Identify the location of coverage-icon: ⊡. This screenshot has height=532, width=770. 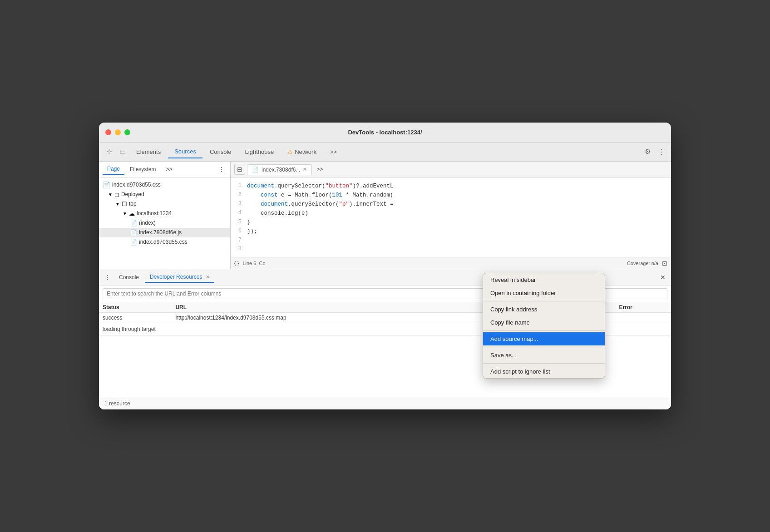
(665, 263).